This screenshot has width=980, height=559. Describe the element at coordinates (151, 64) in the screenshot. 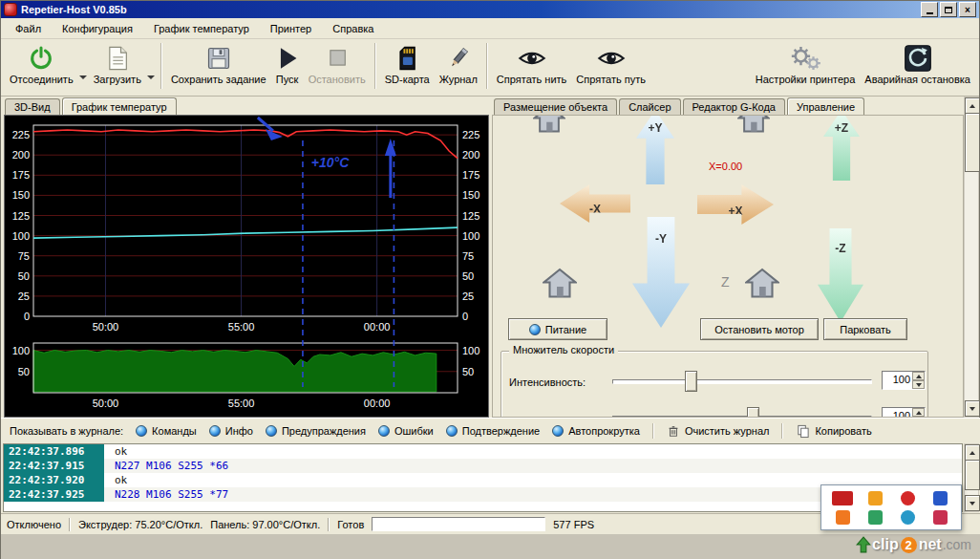

I see `load-dropdown` at that location.